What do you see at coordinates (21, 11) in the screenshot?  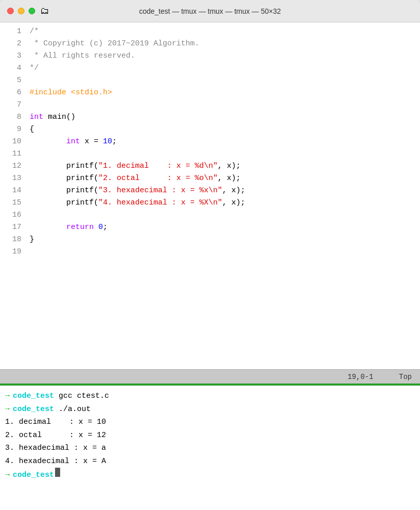 I see `minimize-button` at bounding box center [21, 11].